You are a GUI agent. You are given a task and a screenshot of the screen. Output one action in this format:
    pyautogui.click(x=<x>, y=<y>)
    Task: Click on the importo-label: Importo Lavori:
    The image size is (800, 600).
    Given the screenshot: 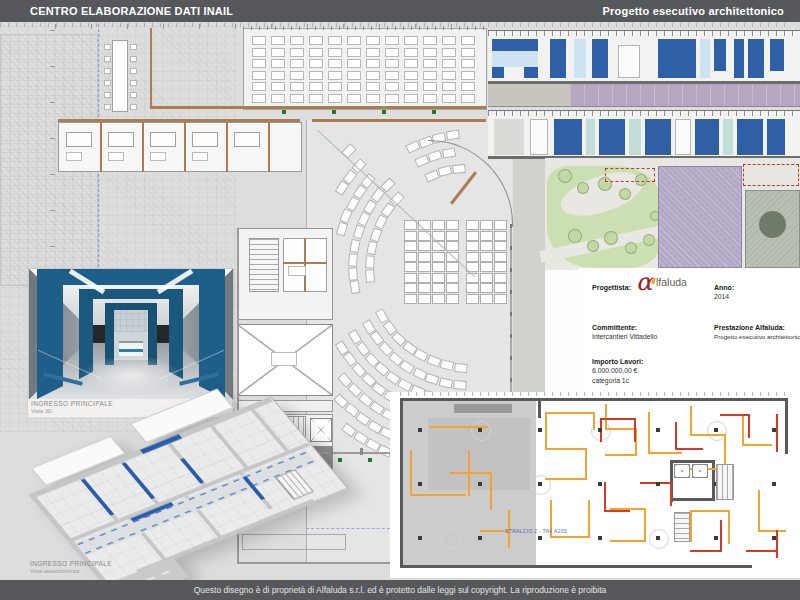 What is the action you would take?
    pyautogui.click(x=618, y=362)
    